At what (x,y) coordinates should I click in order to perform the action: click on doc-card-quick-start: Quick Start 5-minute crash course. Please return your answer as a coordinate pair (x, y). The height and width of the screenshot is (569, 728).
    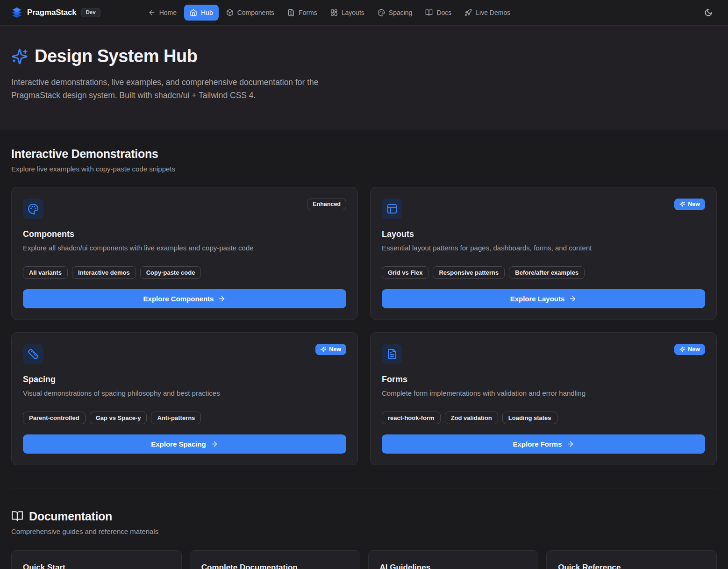
    Looking at the image, I should click on (96, 560).